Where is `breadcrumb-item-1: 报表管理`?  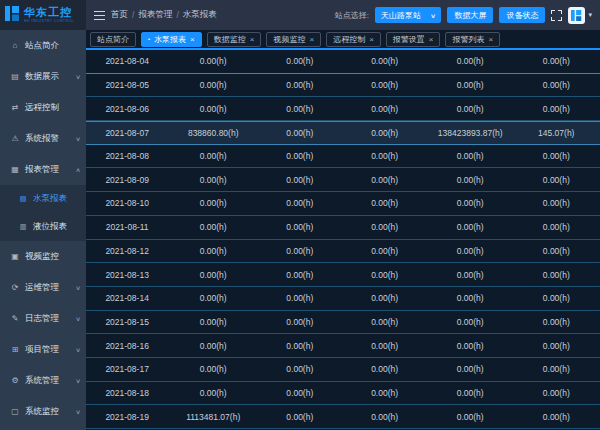
breadcrumb-item-1: 报表管理 is located at coordinates (155, 15).